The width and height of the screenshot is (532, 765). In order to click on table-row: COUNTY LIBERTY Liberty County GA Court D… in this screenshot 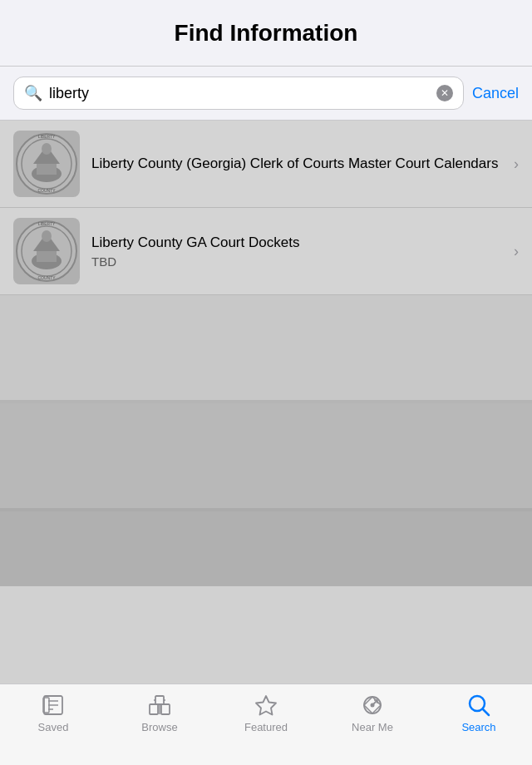, I will do `click(266, 251)`.